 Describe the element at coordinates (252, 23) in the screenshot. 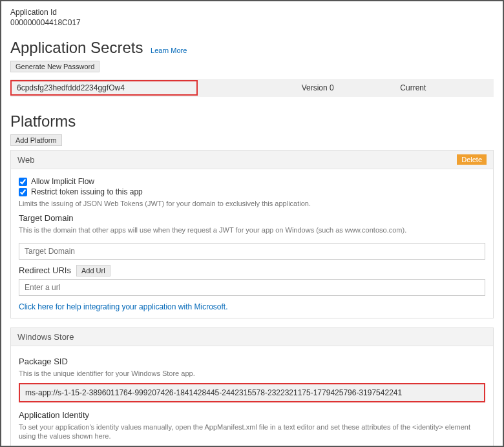

I see `app-id-value: 000000004418C017` at that location.